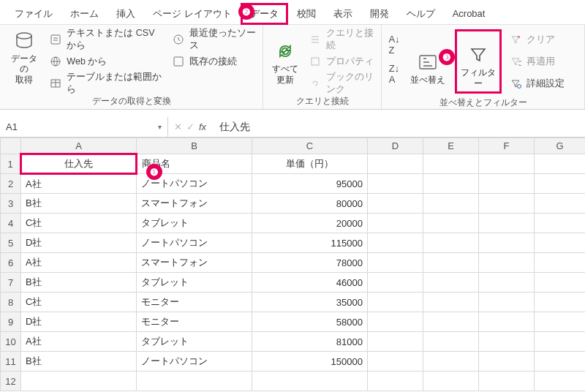  Describe the element at coordinates (310, 224) in the screenshot. I see `cell: 20000` at that location.